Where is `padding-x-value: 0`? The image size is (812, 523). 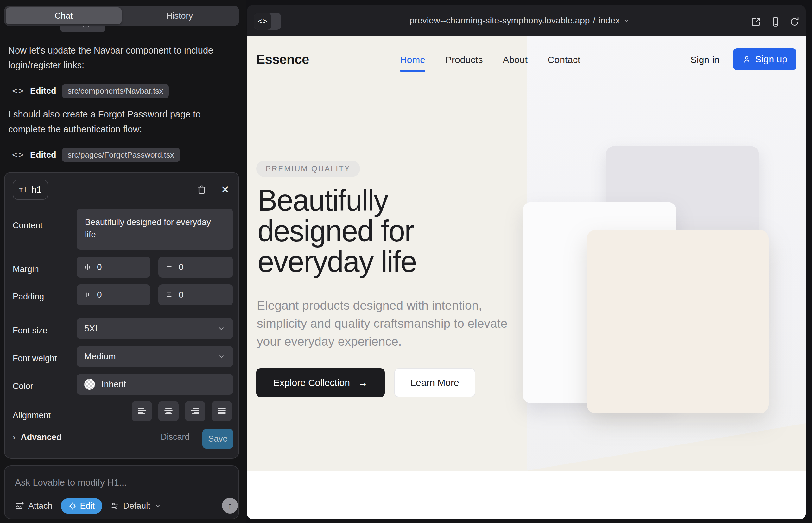 padding-x-value: 0 is located at coordinates (99, 295).